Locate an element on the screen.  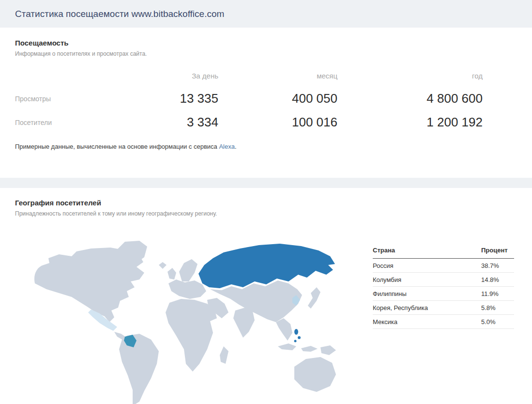
map-country-russia is located at coordinates (267, 266).